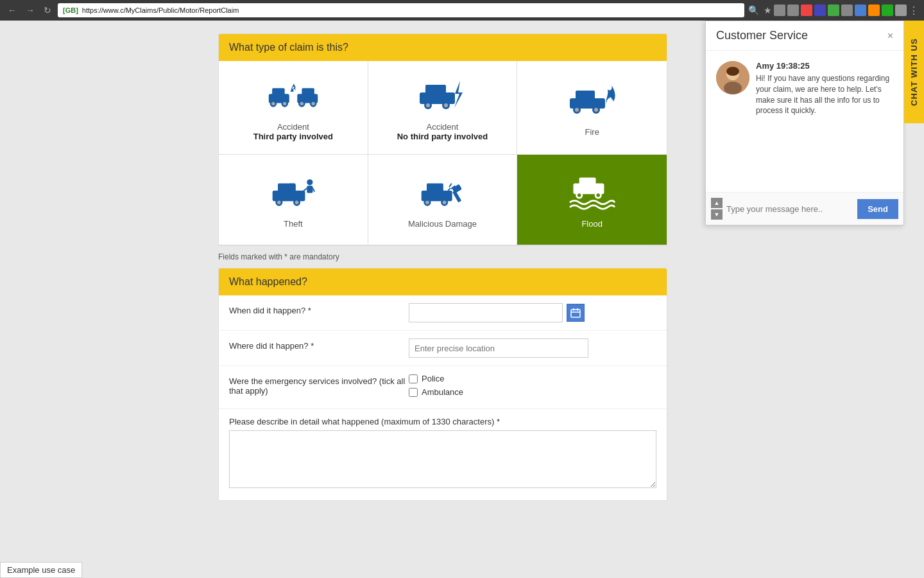  Describe the element at coordinates (805, 121) in the screenshot. I see `chat-messages: Amy 19:38:25 Hi! If you have any questio…` at that location.